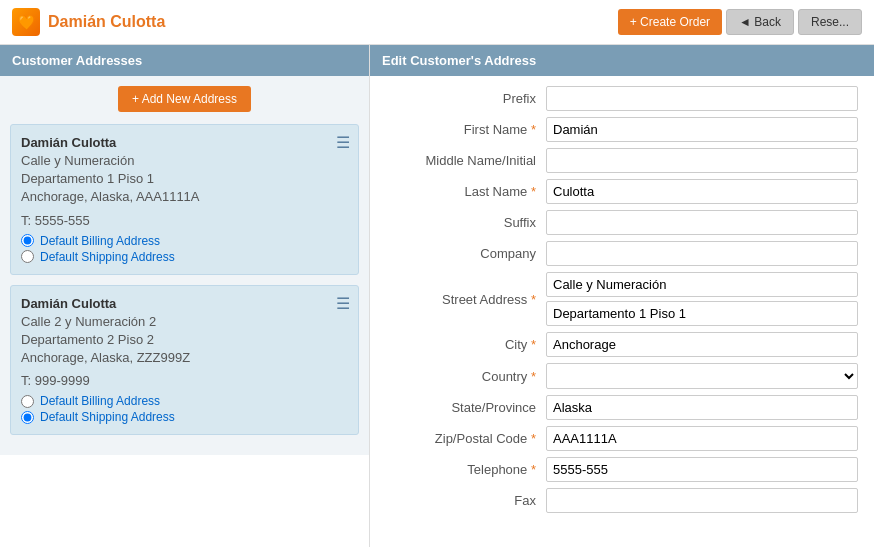 The image size is (874, 547). What do you see at coordinates (184, 200) in the screenshot?
I see `address-card-1: ☰ Damián Culotta Calle y Numeración Depa…` at bounding box center [184, 200].